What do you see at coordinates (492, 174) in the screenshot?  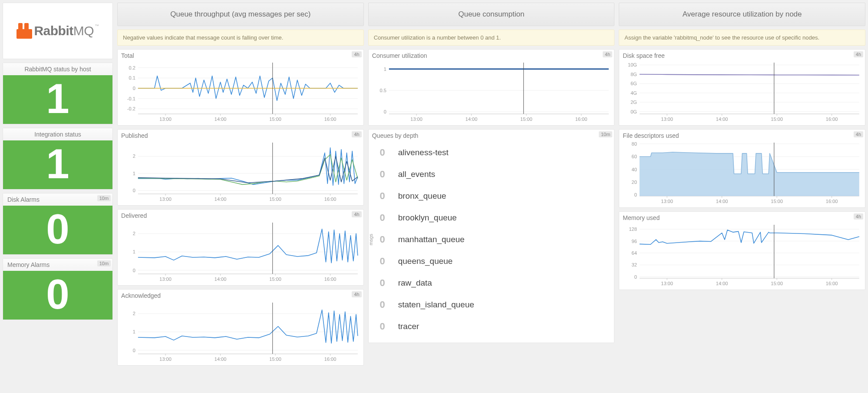 I see `queue-row: 0 all_events` at bounding box center [492, 174].